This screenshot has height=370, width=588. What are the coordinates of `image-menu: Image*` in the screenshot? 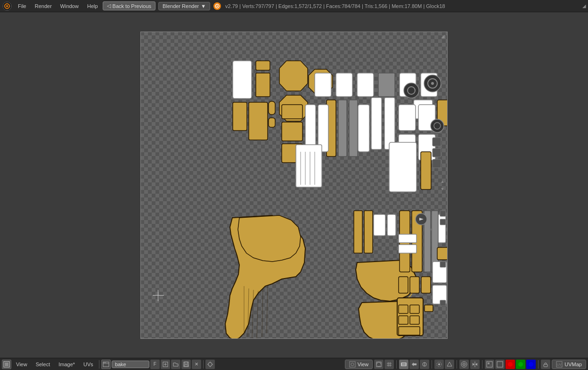 It's located at (67, 364).